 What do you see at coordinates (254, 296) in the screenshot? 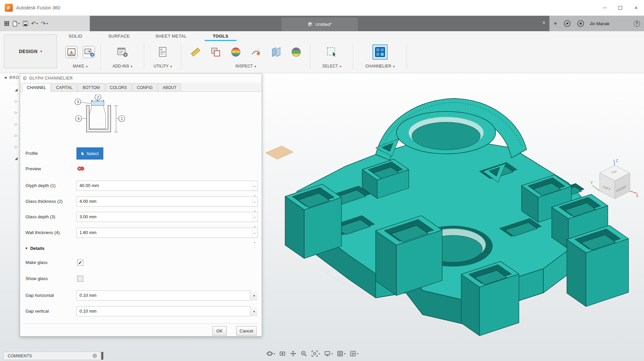
I see `gap-horizontal-dropdown-icon: ▾` at bounding box center [254, 296].